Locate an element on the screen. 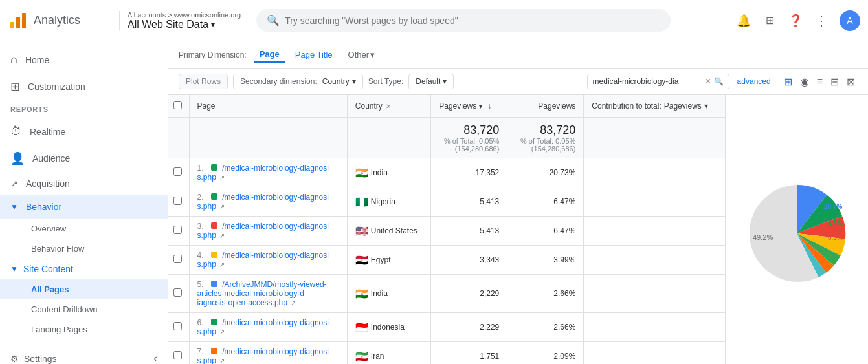 This screenshot has width=868, height=364. sidebar-item-home-label: Home is located at coordinates (38, 60).